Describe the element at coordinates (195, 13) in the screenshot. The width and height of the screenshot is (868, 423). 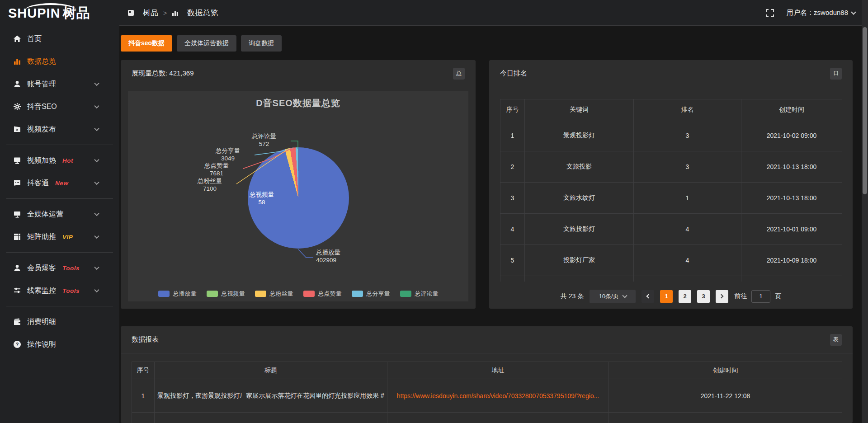
I see `breadcrumb-item-current: 数据总览` at that location.